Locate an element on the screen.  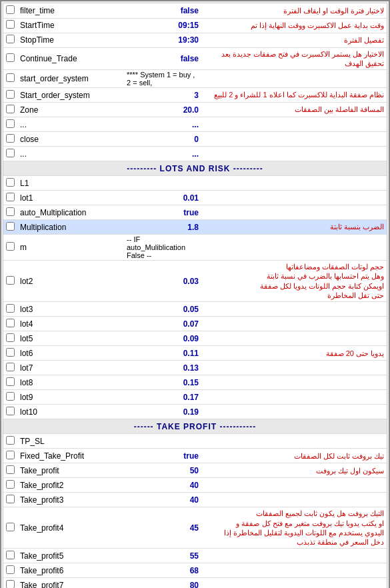
param-value: 0.11 is located at coordinates (164, 353).